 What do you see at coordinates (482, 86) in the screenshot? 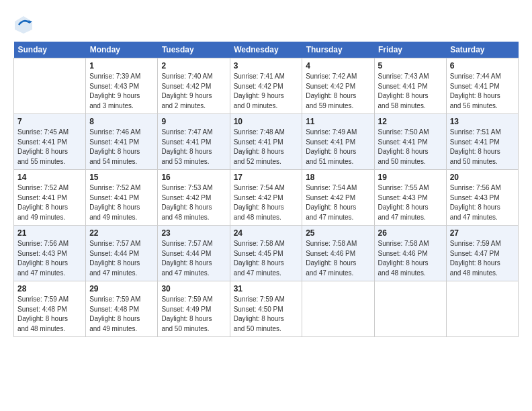
I see `calendar-cell: 6Sunrise: 7:44 AM Sunset: 4:41 PM Daylig…` at bounding box center [482, 86].